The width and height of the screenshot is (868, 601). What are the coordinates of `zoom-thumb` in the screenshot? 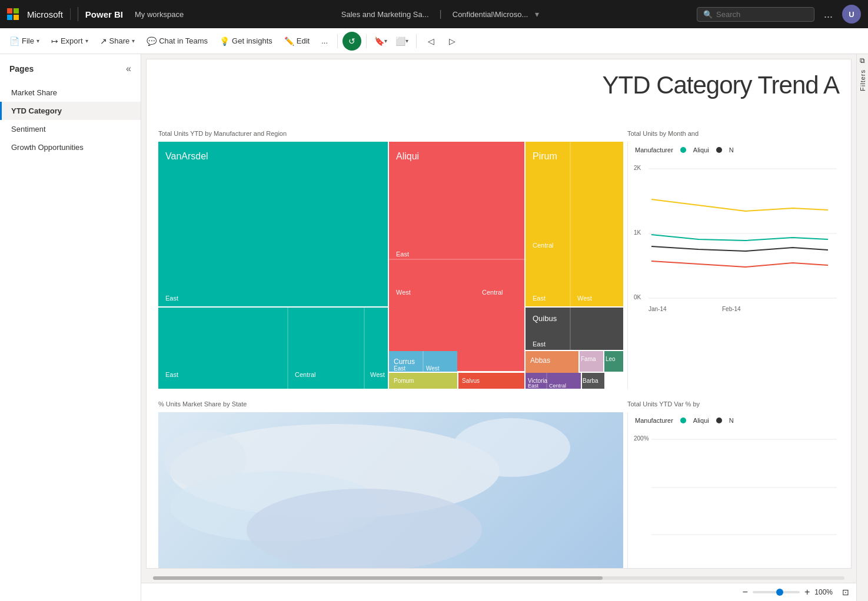 It's located at (780, 592).